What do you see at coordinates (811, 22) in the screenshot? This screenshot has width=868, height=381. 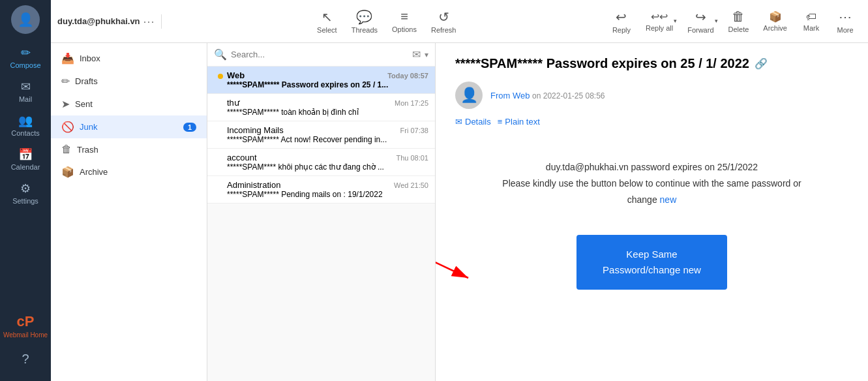 I see `mark-button: 🏷 Mark` at bounding box center [811, 22].